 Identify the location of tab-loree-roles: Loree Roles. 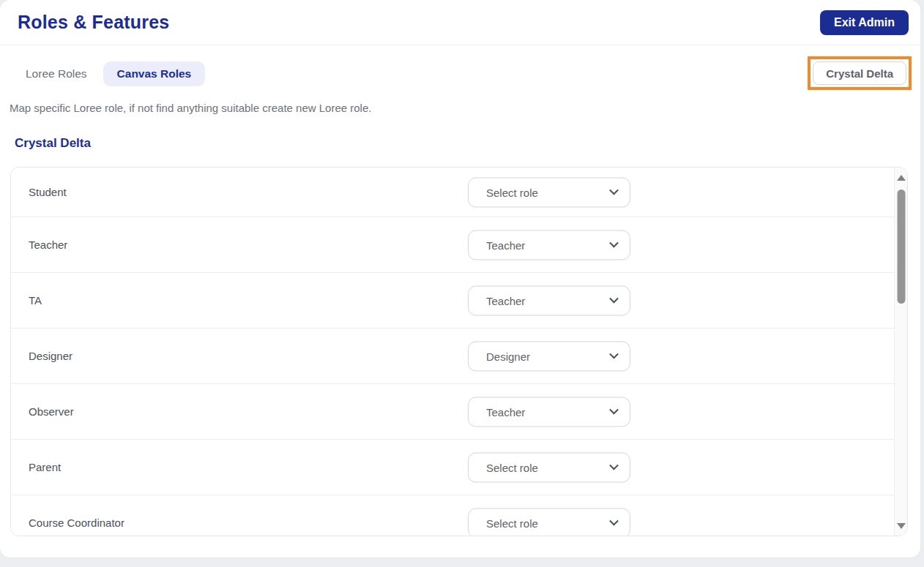
(56, 74).